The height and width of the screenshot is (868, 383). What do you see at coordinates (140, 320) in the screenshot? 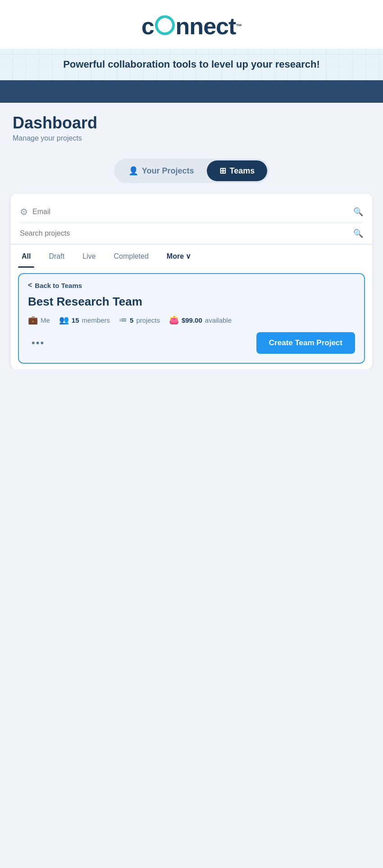
I see `meta-projects: ≔ 5 projects` at bounding box center [140, 320].